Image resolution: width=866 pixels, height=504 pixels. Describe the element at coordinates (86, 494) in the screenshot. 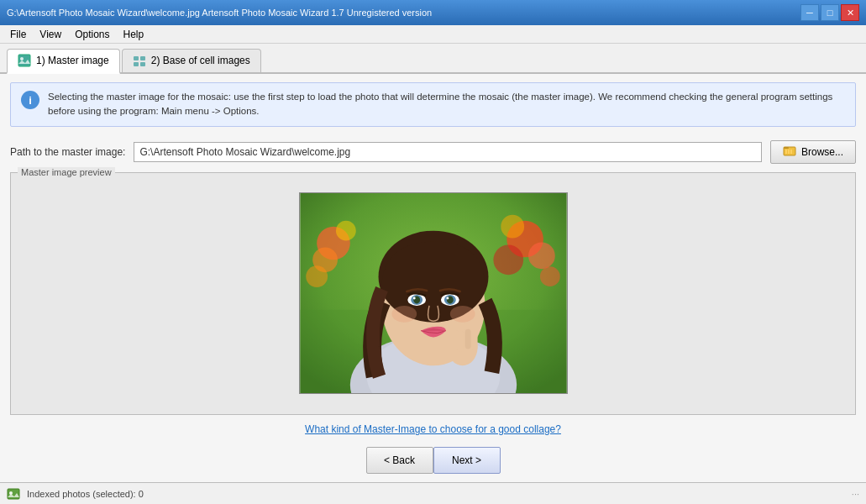

I see `status-text: Indexed photos (selected): 0` at that location.